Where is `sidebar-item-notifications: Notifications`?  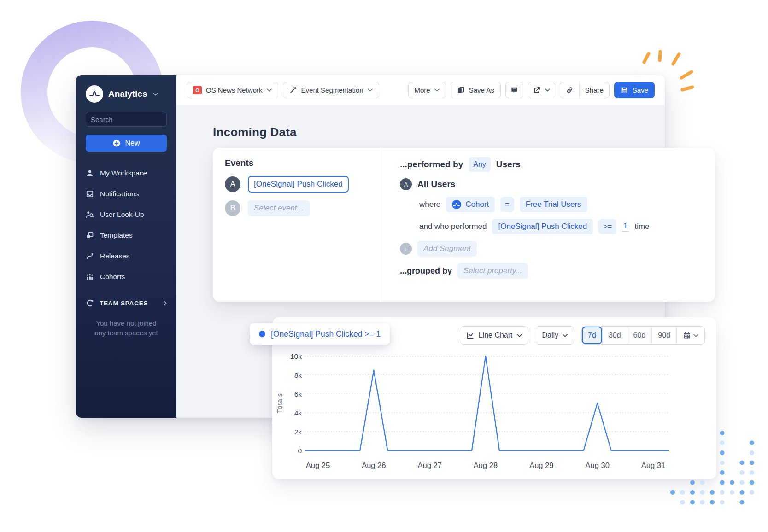 sidebar-item-notifications: Notifications is located at coordinates (126, 193).